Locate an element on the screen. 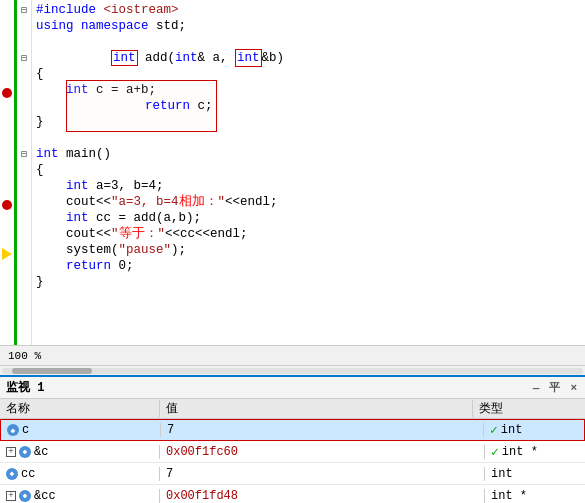 This screenshot has height=503, width=585. watch-var-ac: &c is located at coordinates (41, 452).